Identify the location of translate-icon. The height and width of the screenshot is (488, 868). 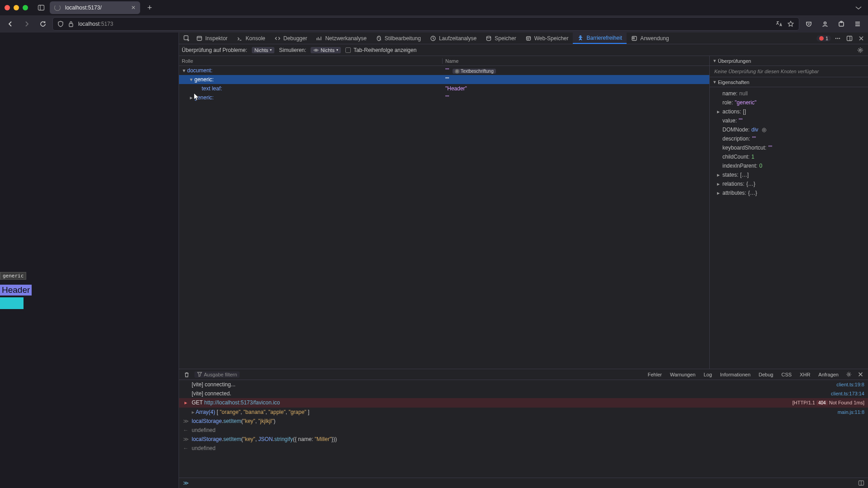
(779, 24).